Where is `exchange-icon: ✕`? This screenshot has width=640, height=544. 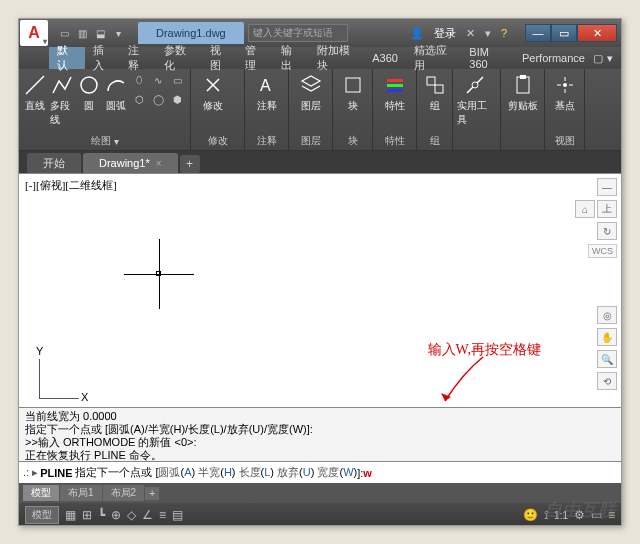
exchange-icon: ✕ is located at coordinates (470, 34).